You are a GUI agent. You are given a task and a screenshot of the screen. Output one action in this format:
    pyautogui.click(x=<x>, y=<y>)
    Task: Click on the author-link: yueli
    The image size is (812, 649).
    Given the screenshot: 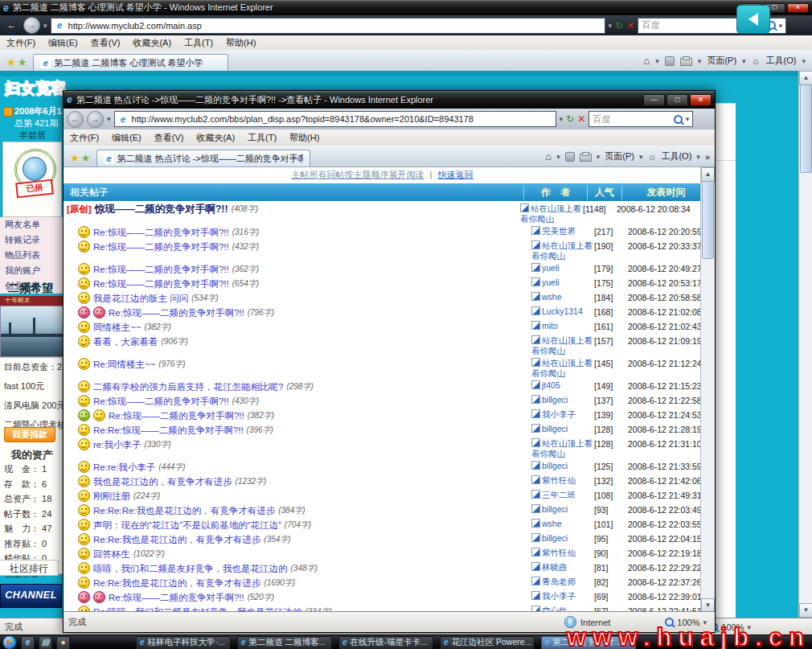 What is the action you would take?
    pyautogui.click(x=551, y=282)
    